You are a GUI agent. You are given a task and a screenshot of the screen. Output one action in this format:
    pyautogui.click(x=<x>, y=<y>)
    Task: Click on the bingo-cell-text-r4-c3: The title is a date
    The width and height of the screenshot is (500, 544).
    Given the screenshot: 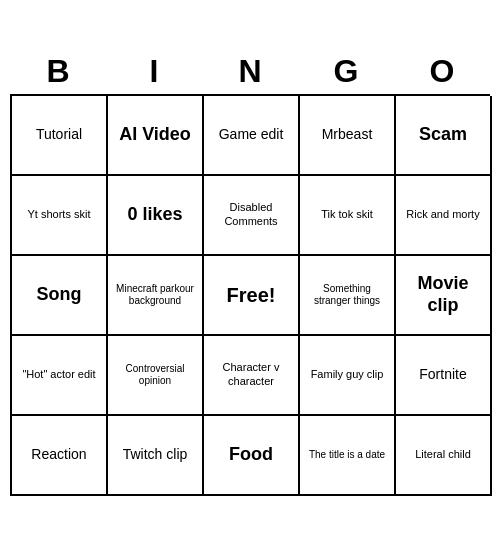 What is the action you would take?
    pyautogui.click(x=347, y=455)
    